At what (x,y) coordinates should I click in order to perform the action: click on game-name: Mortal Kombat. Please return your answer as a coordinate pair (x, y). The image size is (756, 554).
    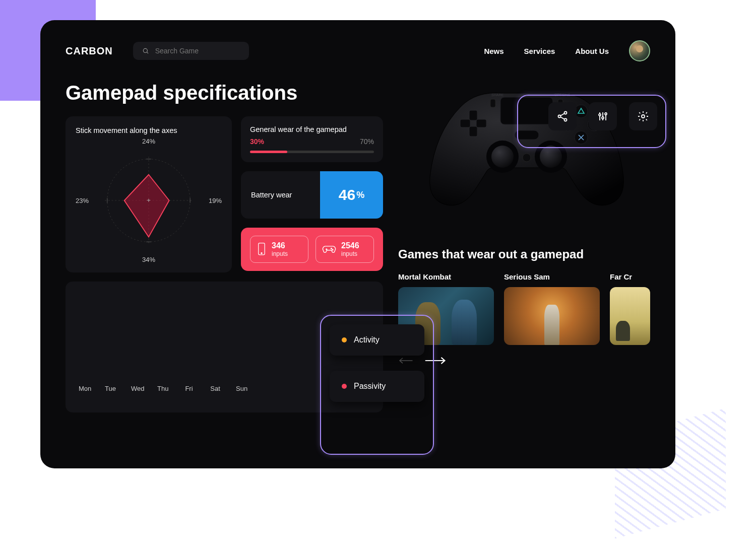
    Looking at the image, I should click on (446, 277).